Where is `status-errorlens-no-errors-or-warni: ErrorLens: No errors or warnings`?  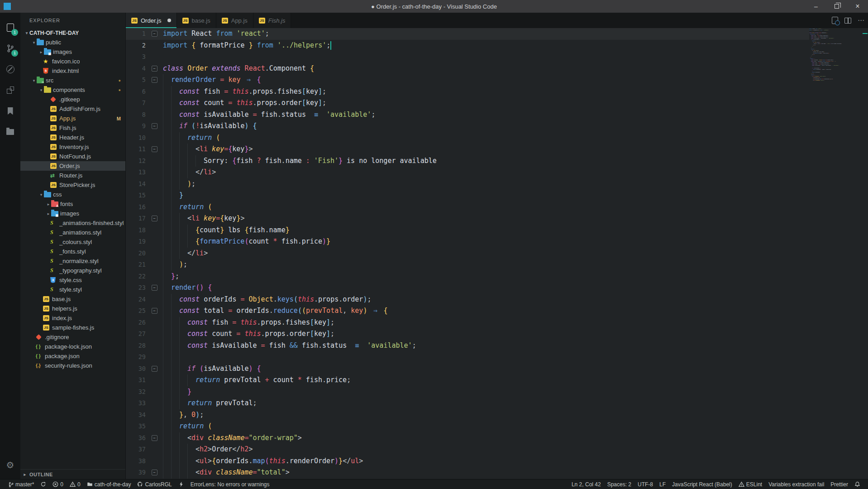
status-errorlens-no-errors-or-warni: ErrorLens: No errors or warnings is located at coordinates (230, 484).